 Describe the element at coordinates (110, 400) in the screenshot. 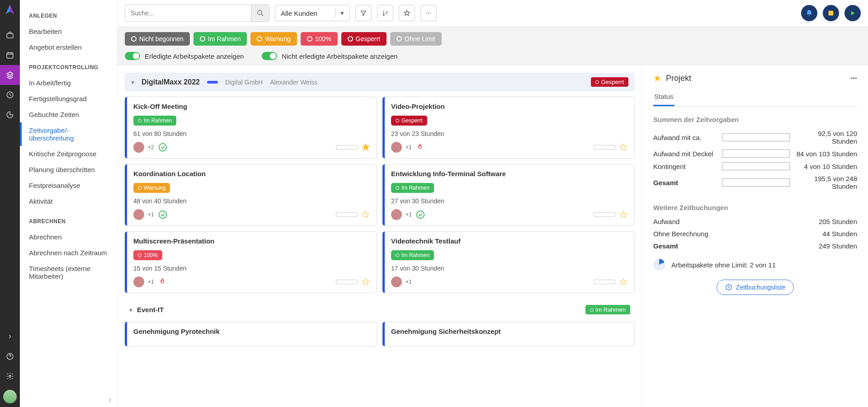

I see `sidenav-collapse-icon` at that location.